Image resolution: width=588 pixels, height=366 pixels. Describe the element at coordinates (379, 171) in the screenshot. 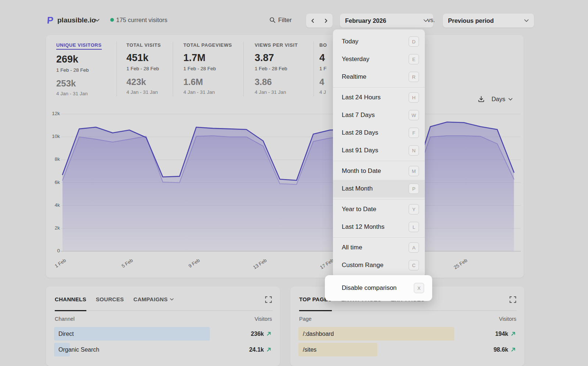

I see `menu-item-month-to-date: Month to DateM` at that location.